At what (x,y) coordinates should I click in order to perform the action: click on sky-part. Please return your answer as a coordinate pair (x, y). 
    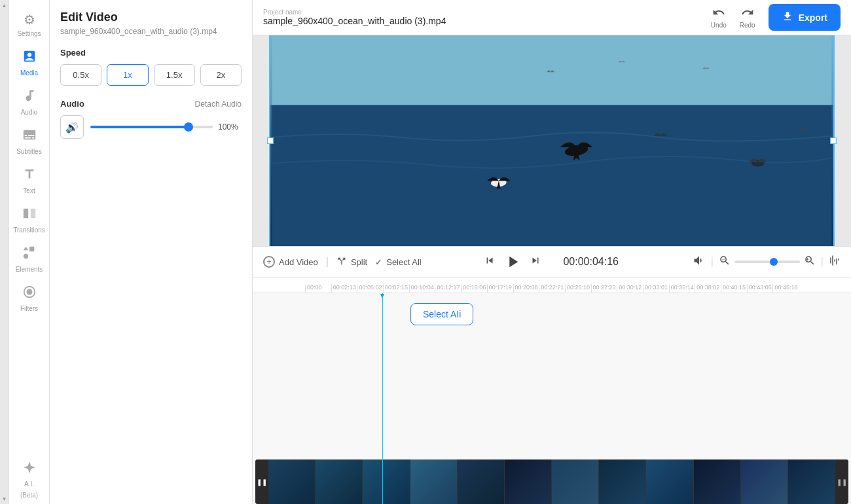
    Looking at the image, I should click on (552, 70).